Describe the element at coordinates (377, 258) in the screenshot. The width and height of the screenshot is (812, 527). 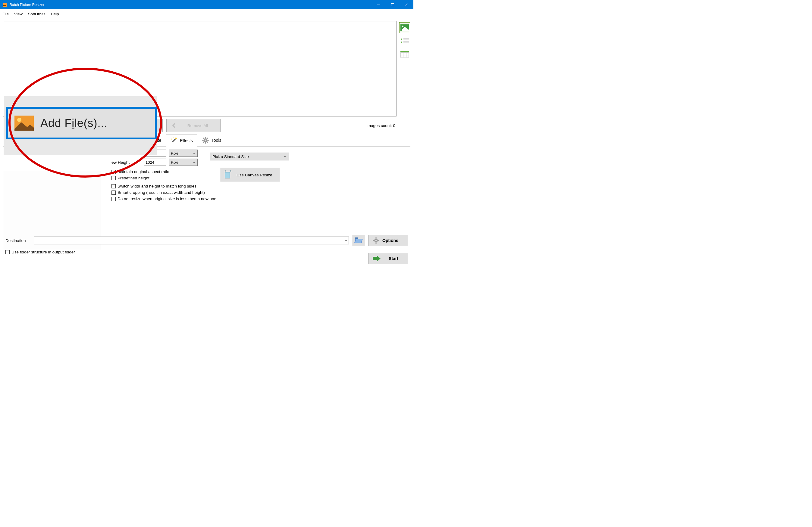
I see `play-arrow-icon` at that location.